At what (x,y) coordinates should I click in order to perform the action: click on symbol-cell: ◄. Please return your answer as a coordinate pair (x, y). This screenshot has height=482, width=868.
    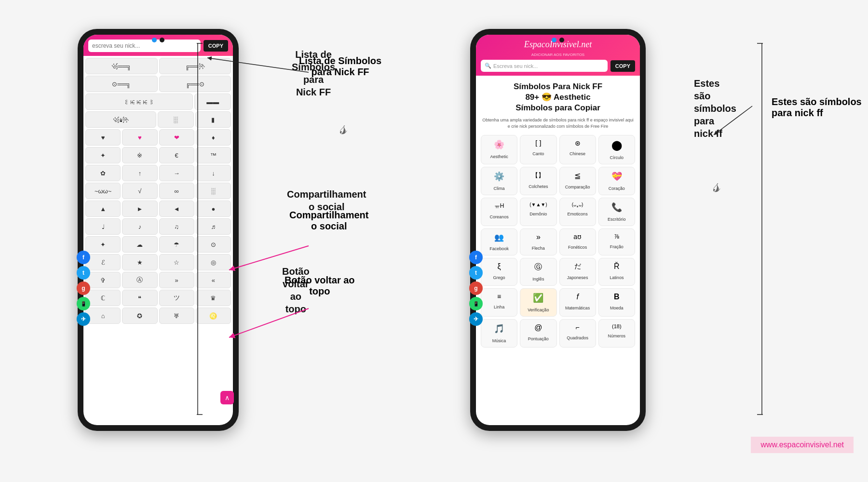
    Looking at the image, I should click on (176, 209).